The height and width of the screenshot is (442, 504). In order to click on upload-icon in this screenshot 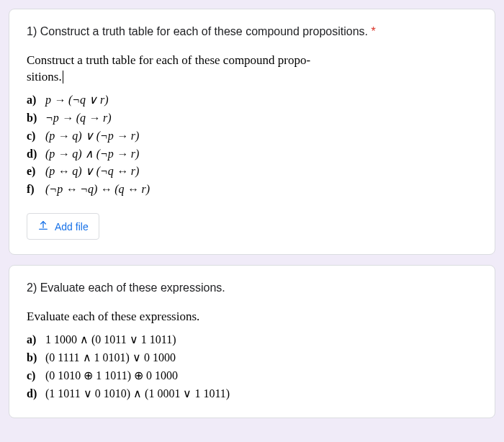, I will do `click(43, 226)`.